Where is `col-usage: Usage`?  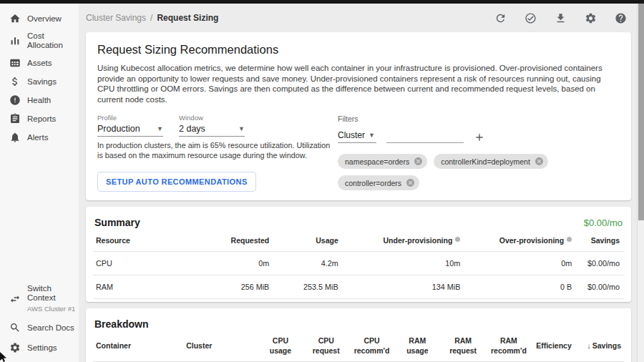 col-usage: Usage is located at coordinates (308, 240).